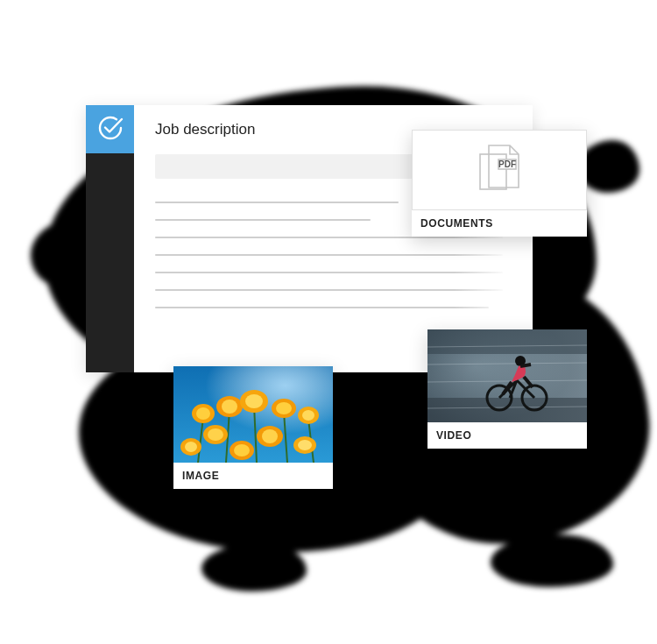 The height and width of the screenshot is (644, 657). What do you see at coordinates (499, 183) in the screenshot?
I see `documents-tile: PDF DOCUMENTS` at bounding box center [499, 183].